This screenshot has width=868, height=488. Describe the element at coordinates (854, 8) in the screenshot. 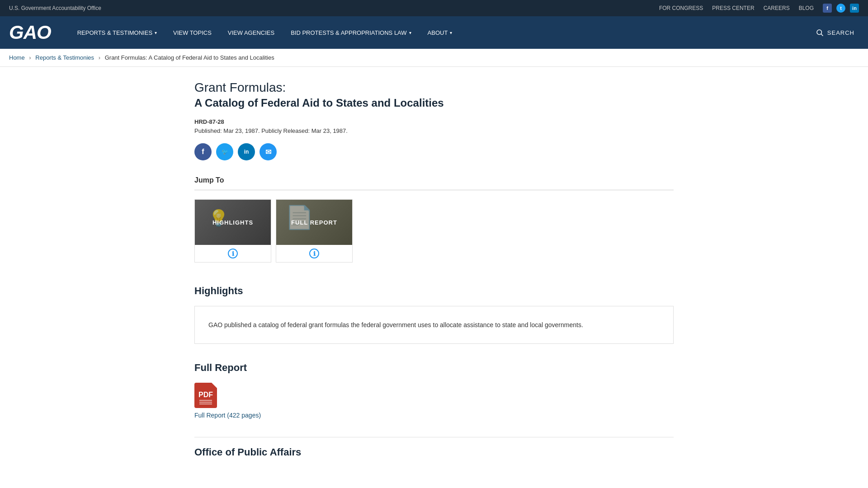

I see `linkedin-topbar-icon: in` at that location.